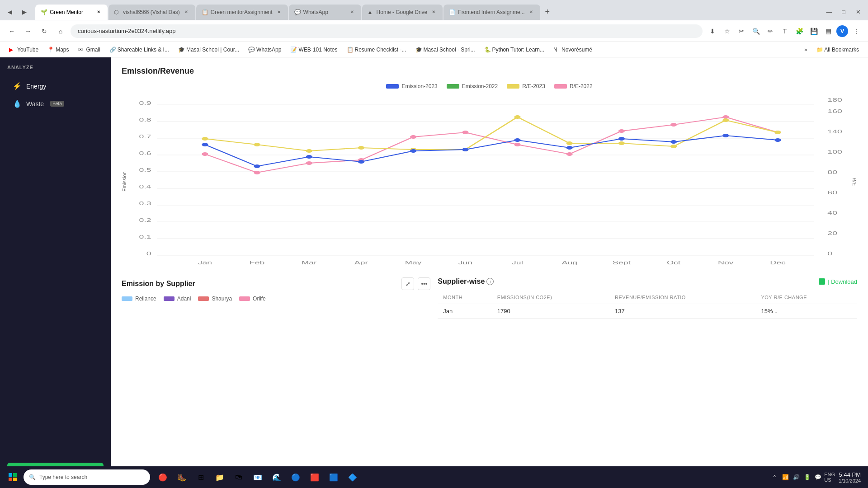  Describe the element at coordinates (352, 12) in the screenshot. I see `tab-close-4: ✕` at that location.